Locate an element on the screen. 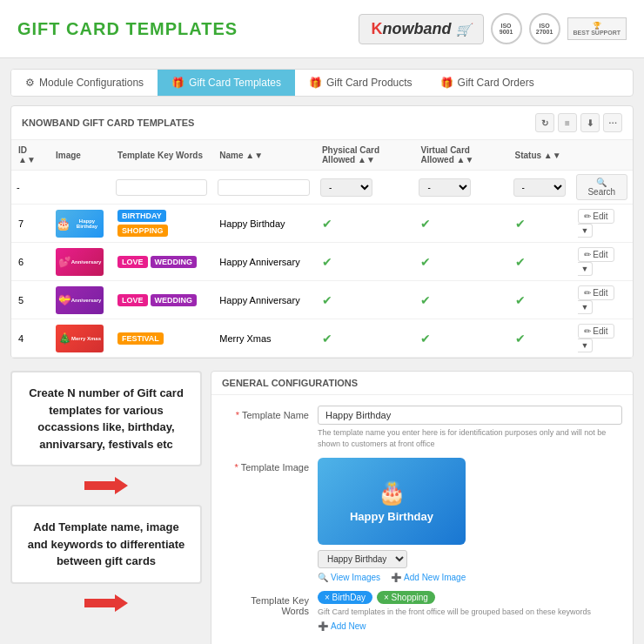  cell-image: 🎂 Happy Birthday is located at coordinates (80, 224).